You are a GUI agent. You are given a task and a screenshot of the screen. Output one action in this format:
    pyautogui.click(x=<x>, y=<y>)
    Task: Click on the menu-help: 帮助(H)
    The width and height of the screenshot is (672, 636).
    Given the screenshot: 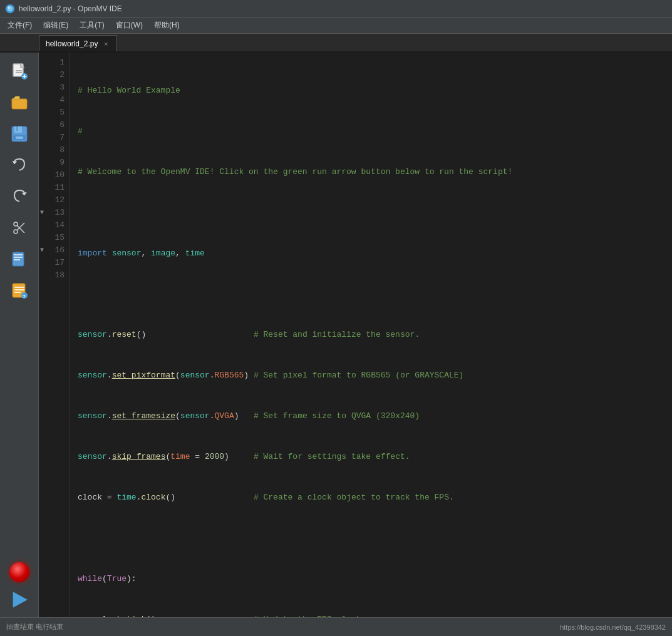 What is the action you would take?
    pyautogui.click(x=167, y=25)
    